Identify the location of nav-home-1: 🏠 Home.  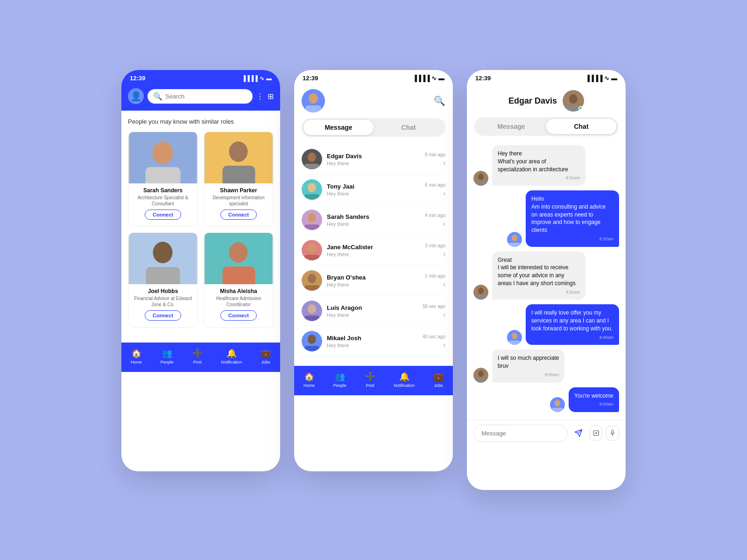
(136, 357).